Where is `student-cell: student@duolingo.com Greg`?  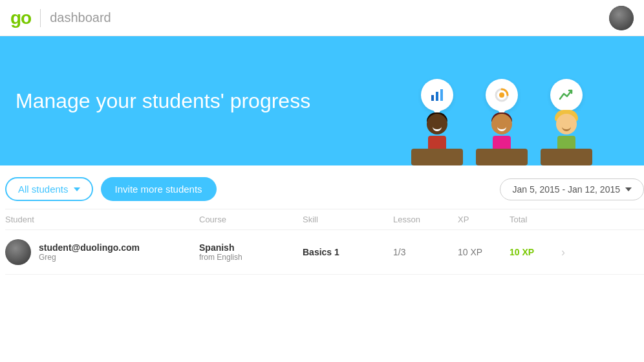
student-cell: student@duolingo.com Greg is located at coordinates (102, 252).